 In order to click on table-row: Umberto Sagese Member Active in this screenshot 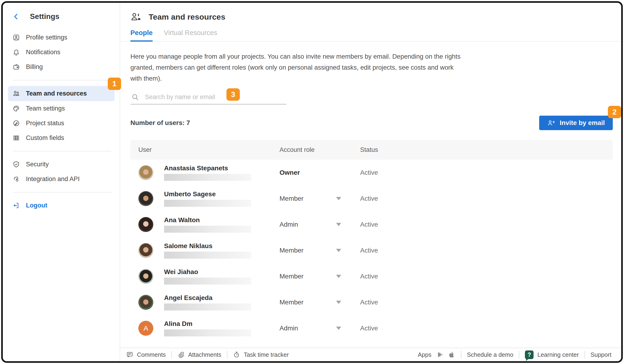, I will do `click(372, 199)`.